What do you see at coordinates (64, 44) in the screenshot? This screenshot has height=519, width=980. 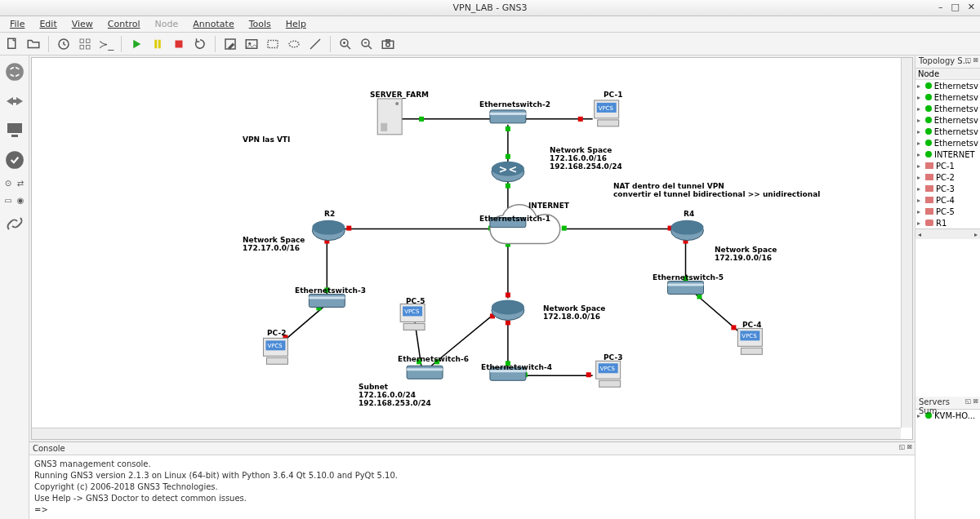 I see `snapshot-button` at bounding box center [64, 44].